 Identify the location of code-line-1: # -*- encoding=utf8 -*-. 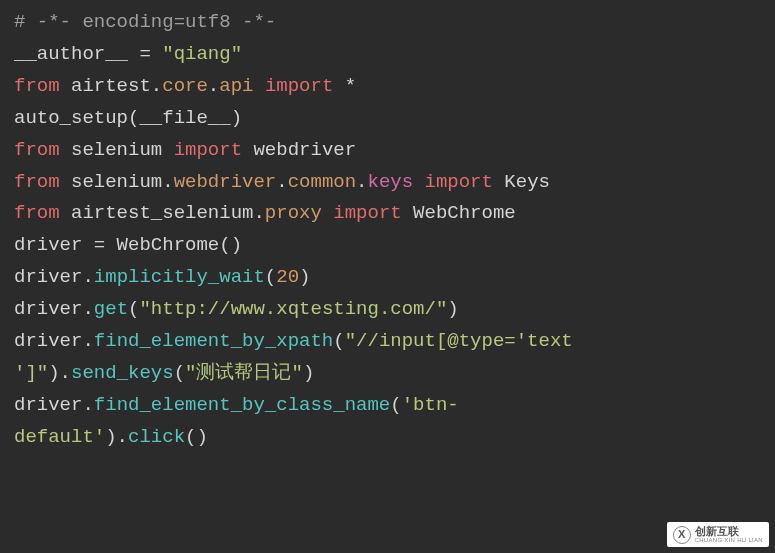
(388, 23).